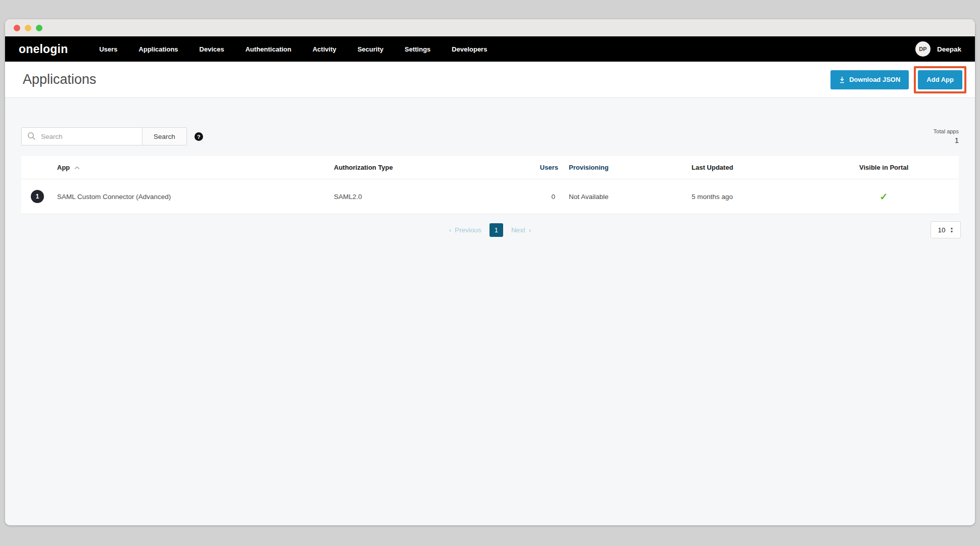 The height and width of the screenshot is (546, 980). I want to click on pagination: ‹ Previous 1 Next ›, so click(490, 230).